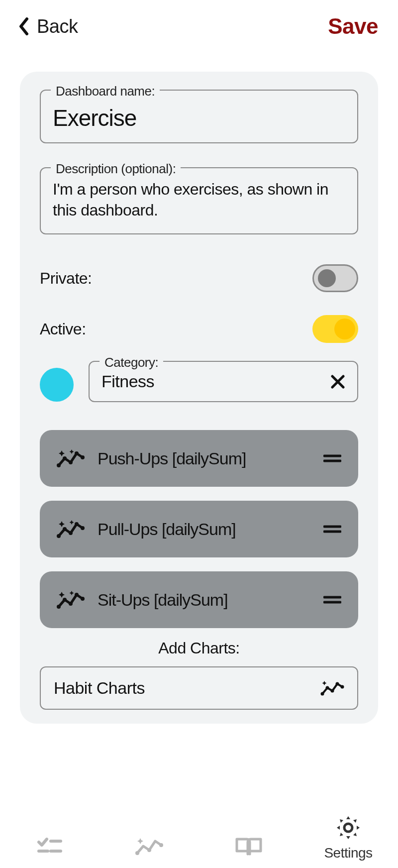 The image size is (398, 868). What do you see at coordinates (199, 688) in the screenshot?
I see `add-habit-charts-button: Habit Charts` at bounding box center [199, 688].